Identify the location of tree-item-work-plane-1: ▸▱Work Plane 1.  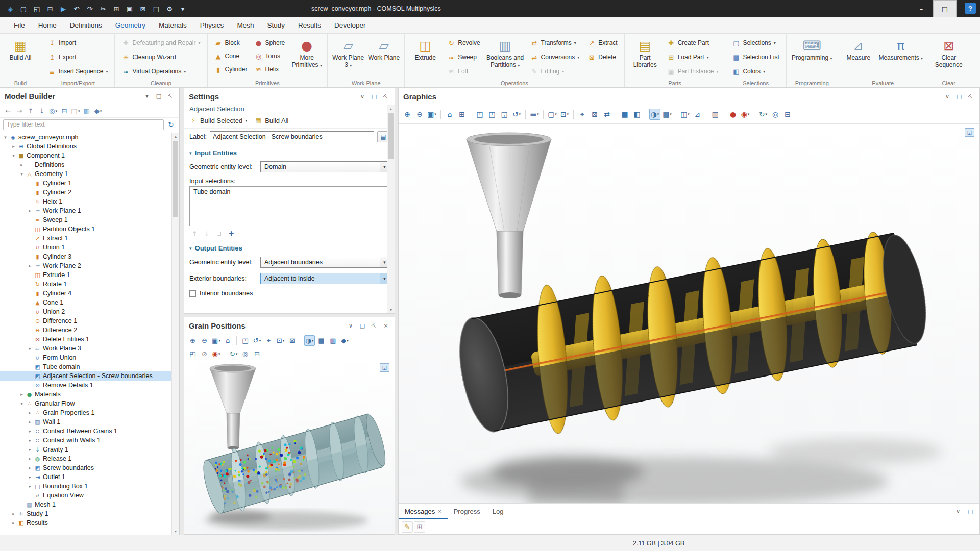
(86, 211).